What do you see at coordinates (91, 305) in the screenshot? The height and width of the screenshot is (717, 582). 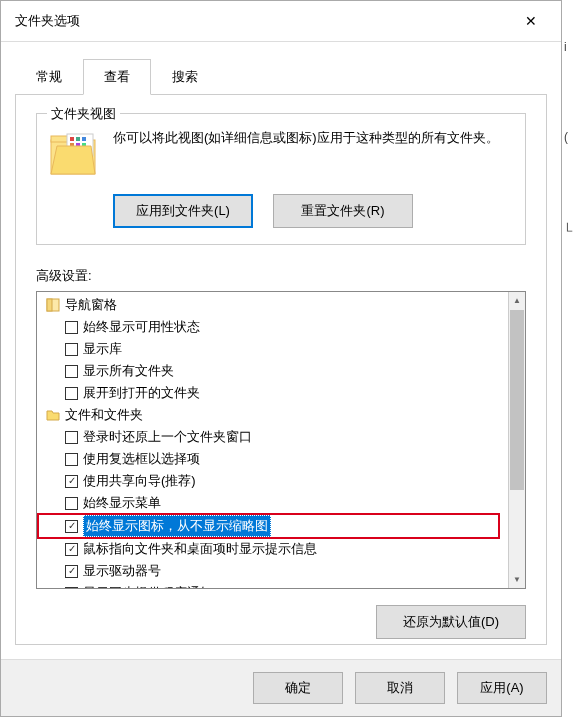 I see `tree-group-label: 导航窗格` at bounding box center [91, 305].